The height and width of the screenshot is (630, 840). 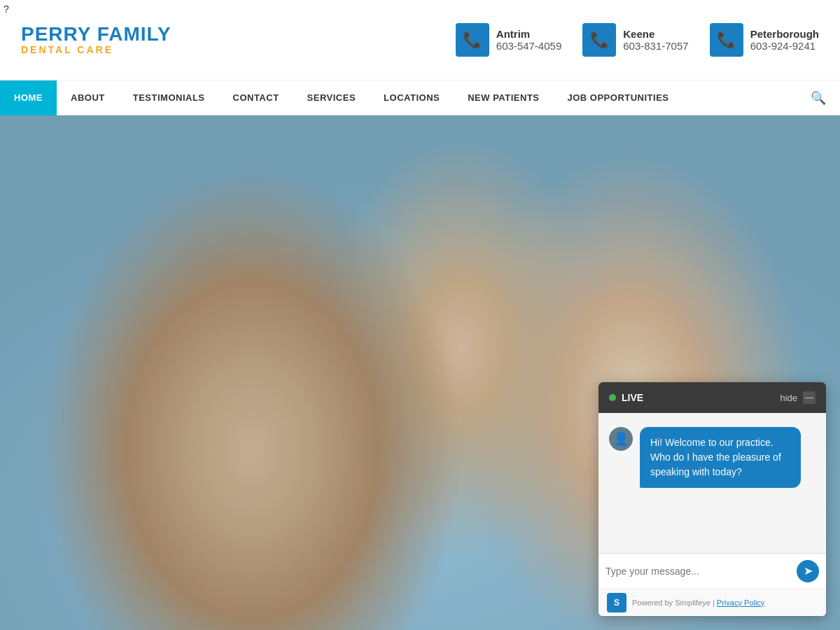 I want to click on number-peterborough: 603-924-9241, so click(x=785, y=46).